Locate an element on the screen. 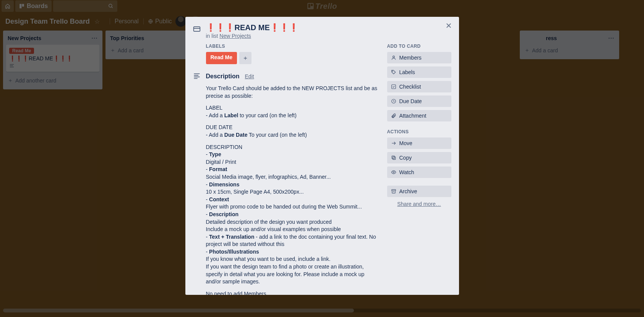 This screenshot has width=644, height=317. description-icon is located at coordinates (197, 76).